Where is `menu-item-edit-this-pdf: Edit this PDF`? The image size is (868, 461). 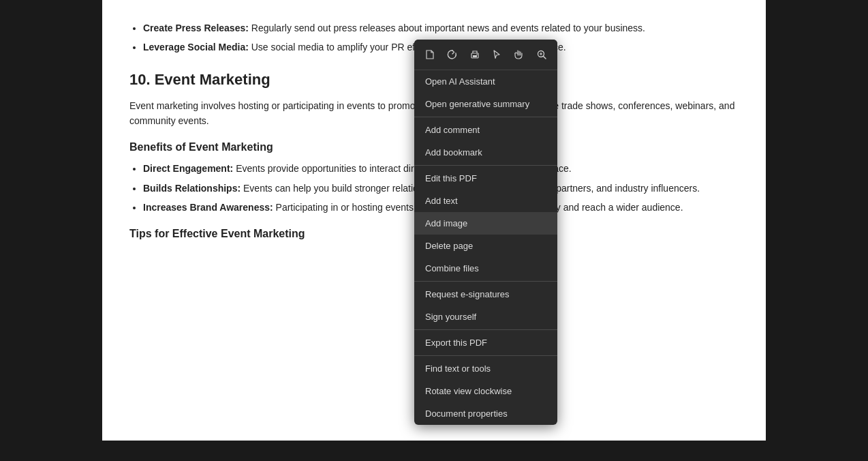
menu-item-edit-this-pdf: Edit this PDF is located at coordinates (486, 179).